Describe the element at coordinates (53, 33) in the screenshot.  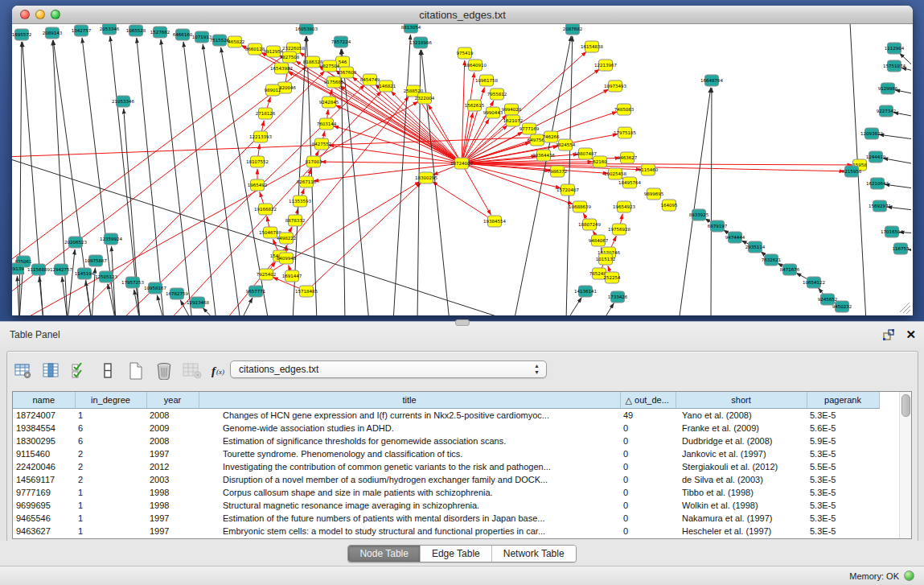
I see `graph-node: 2089143` at that location.